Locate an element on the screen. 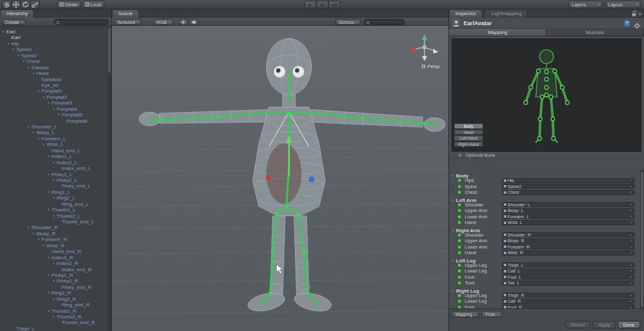 This screenshot has height=331, width=644. scene-search-field is located at coordinates (384, 22).